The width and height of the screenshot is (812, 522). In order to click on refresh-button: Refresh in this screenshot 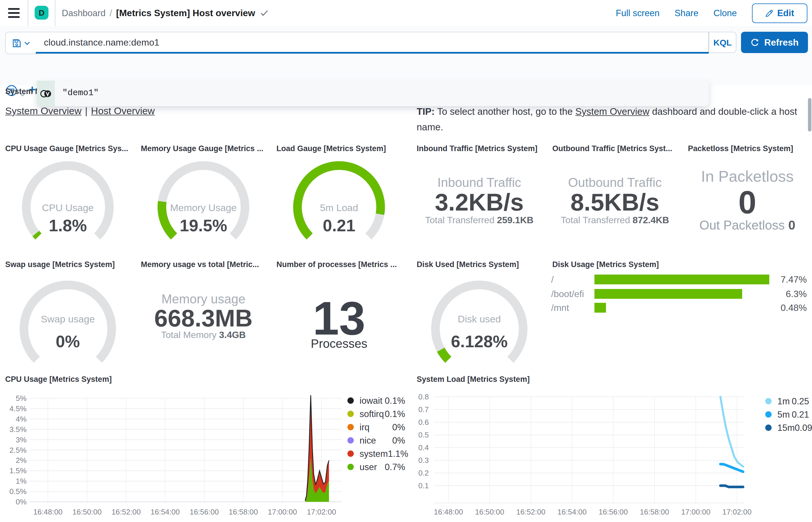, I will do `click(774, 43)`.